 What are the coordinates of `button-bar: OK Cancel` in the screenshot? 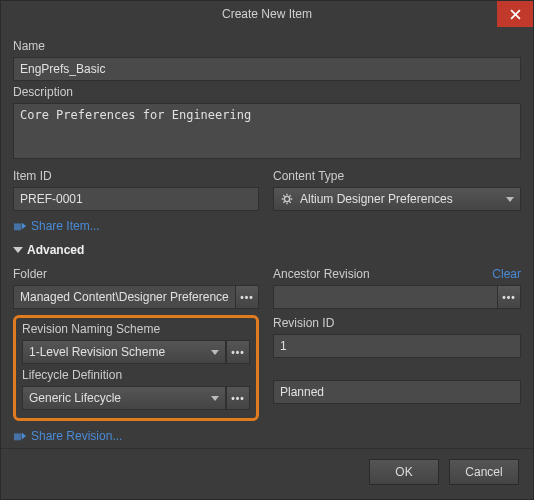 It's located at (267, 474).